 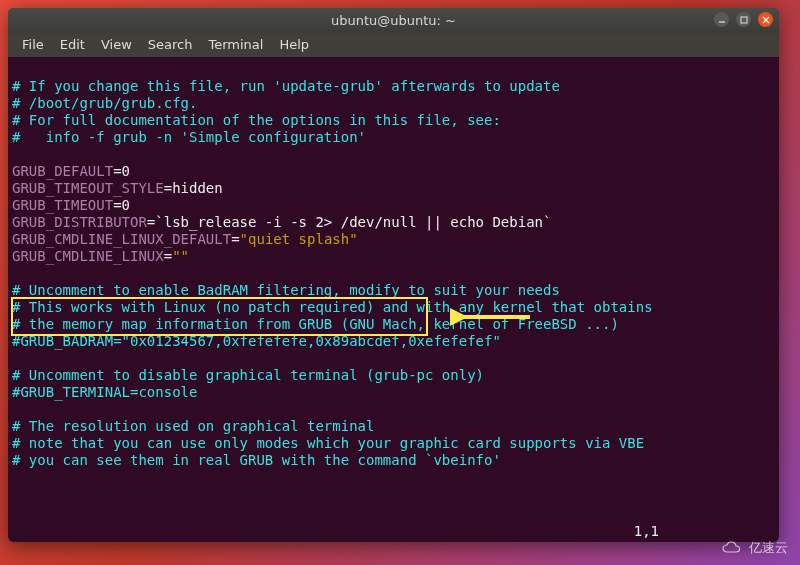 What do you see at coordinates (299, 239) in the screenshot?
I see `config-value: "quiet splash"` at bounding box center [299, 239].